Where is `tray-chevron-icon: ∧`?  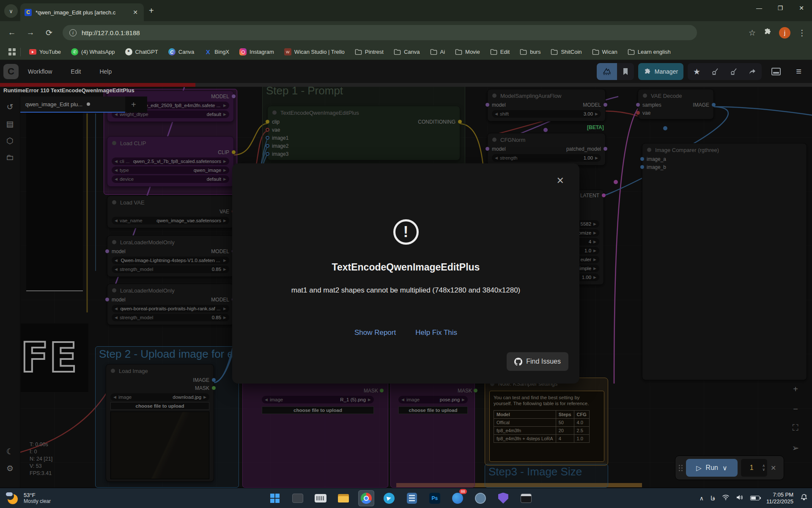 tray-chevron-icon: ∧ is located at coordinates (702, 498).